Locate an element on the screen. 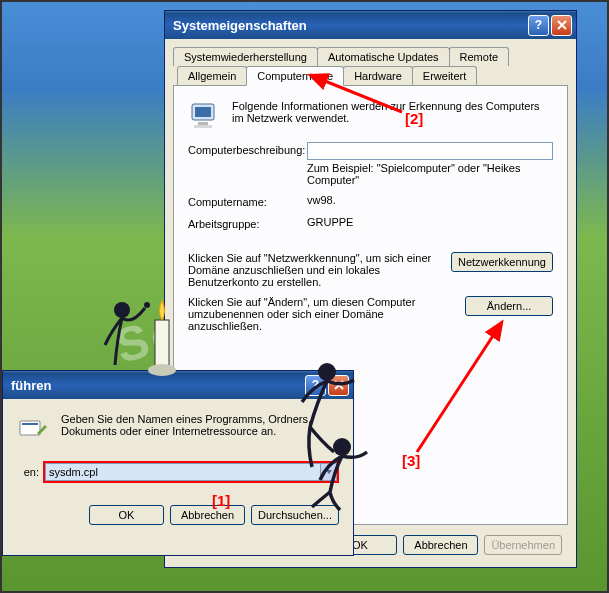 This screenshot has width=609, height=593. computername-value: vw98. is located at coordinates (430, 200).